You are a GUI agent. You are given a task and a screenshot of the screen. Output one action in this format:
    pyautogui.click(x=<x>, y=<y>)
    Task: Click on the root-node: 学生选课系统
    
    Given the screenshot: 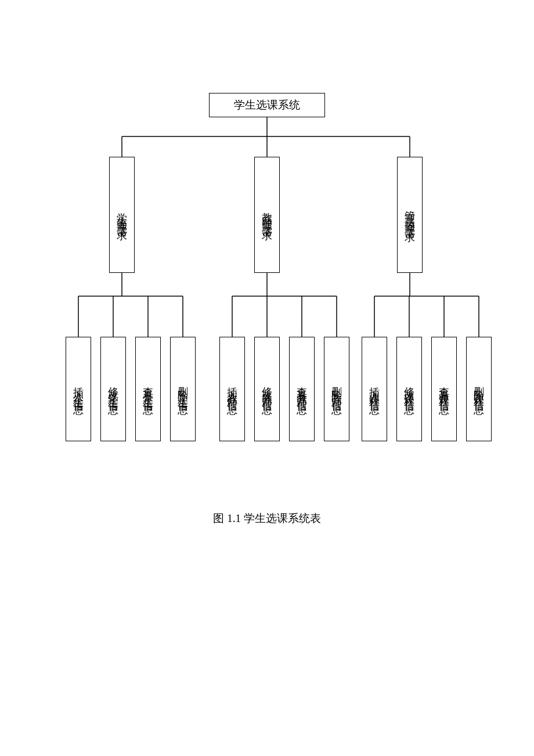 What is the action you would take?
    pyautogui.click(x=267, y=105)
    